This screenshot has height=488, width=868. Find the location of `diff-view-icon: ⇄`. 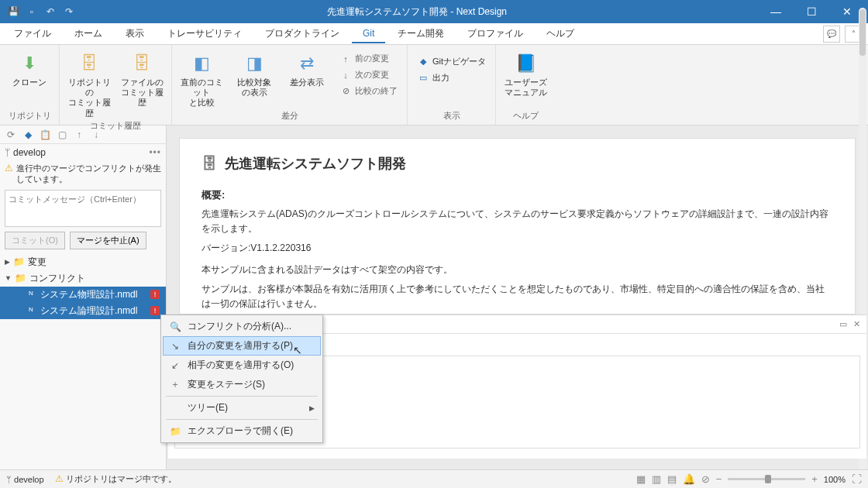

diff-view-icon: ⇄ is located at coordinates (307, 64).